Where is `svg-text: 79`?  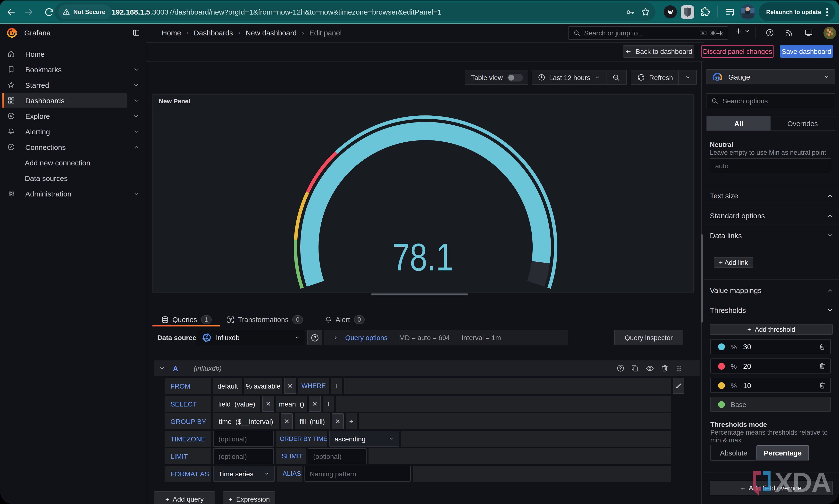
svg-text: 79 is located at coordinates (717, 78).